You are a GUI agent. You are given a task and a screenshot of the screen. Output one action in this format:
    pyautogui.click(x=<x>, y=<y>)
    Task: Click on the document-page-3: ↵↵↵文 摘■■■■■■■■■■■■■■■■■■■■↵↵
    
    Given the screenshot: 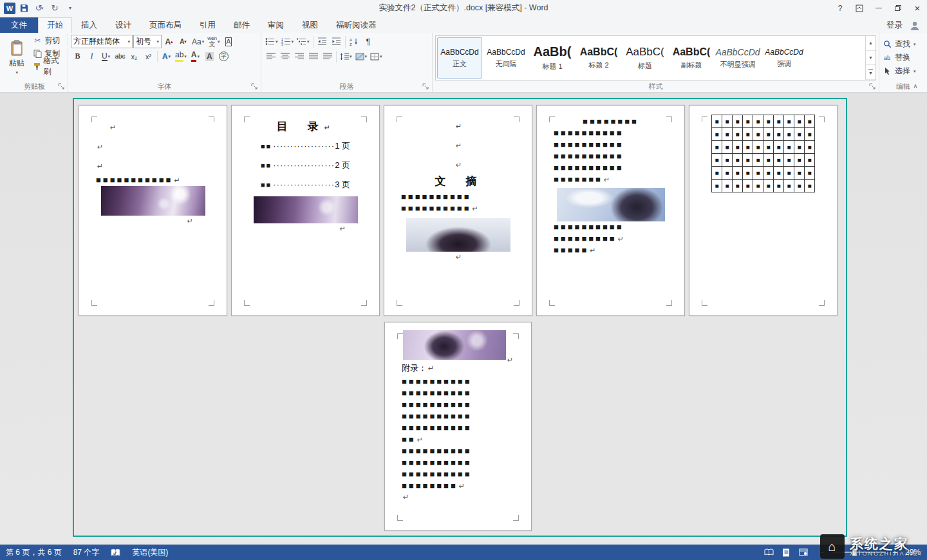 What is the action you would take?
    pyautogui.click(x=458, y=210)
    